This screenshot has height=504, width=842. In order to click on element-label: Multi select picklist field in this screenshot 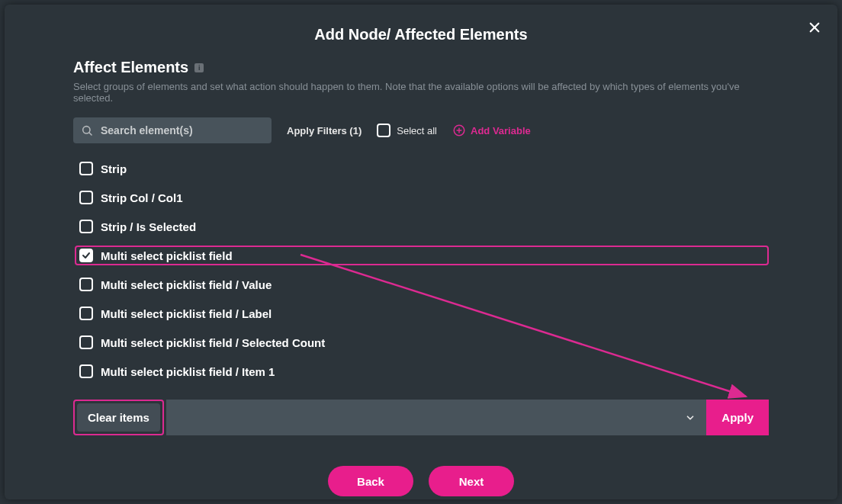, I will do `click(166, 256)`.